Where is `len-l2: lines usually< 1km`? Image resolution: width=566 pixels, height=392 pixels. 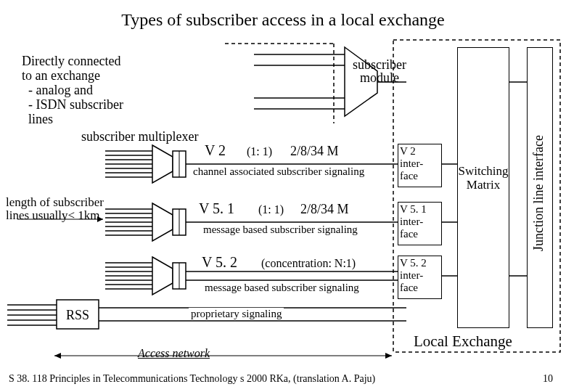 len-l2: lines usually< 1km is located at coordinates (55, 216).